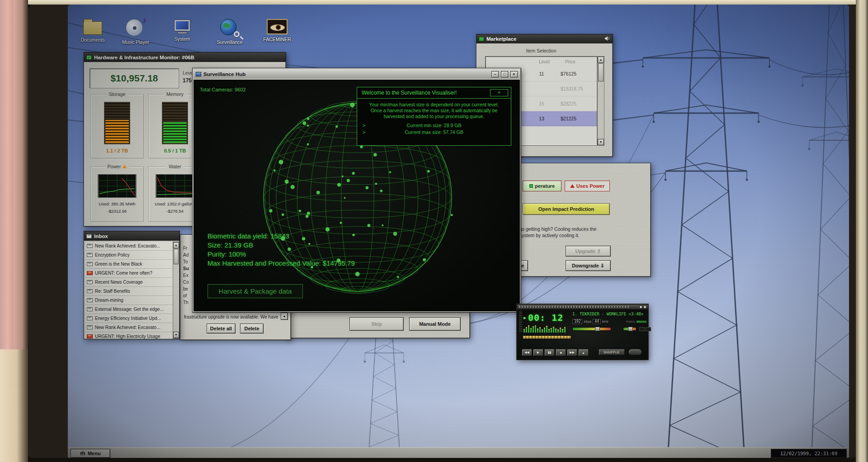  I want to click on harvest-stats: Biometric data yield: 15843Size: 21.39 G…, so click(281, 250).